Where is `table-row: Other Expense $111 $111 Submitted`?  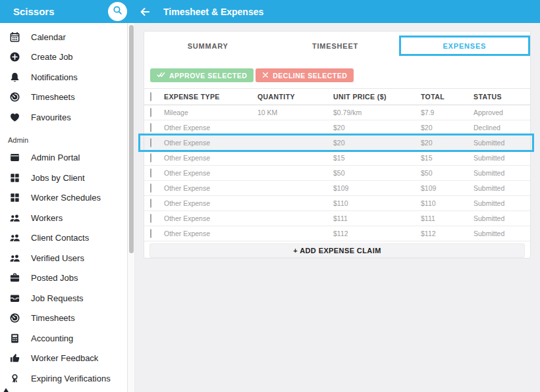 table-row: Other Expense $111 $111 Submitted is located at coordinates (337, 218).